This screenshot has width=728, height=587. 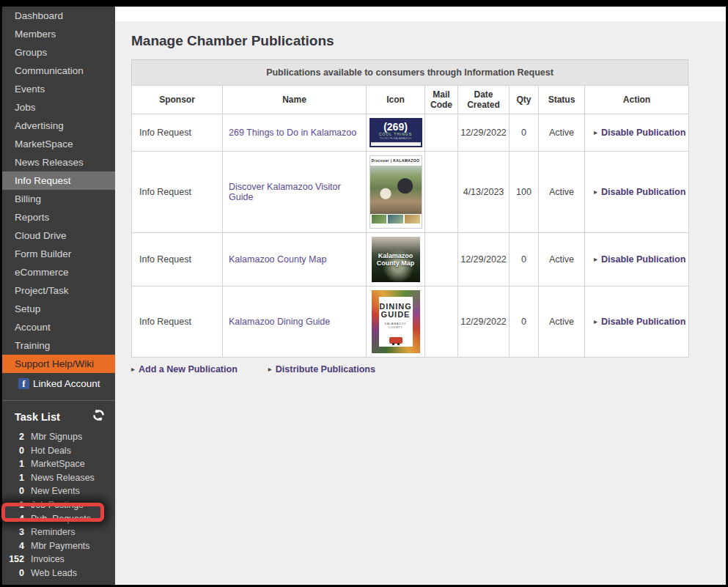 I want to click on date-created-cell: 4/13/2023, so click(x=484, y=192).